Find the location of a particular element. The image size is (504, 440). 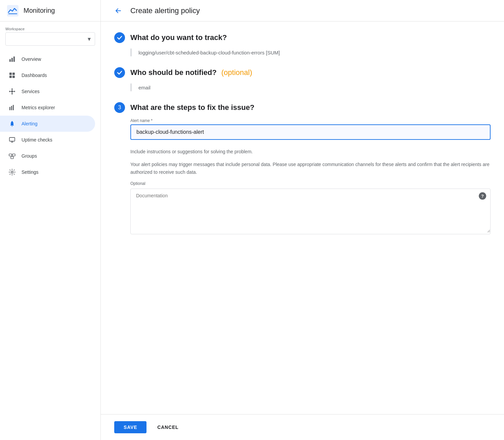

step-1-content: logging/user/cbt-scheduled-backup-cloud-… is located at coordinates (302, 52).